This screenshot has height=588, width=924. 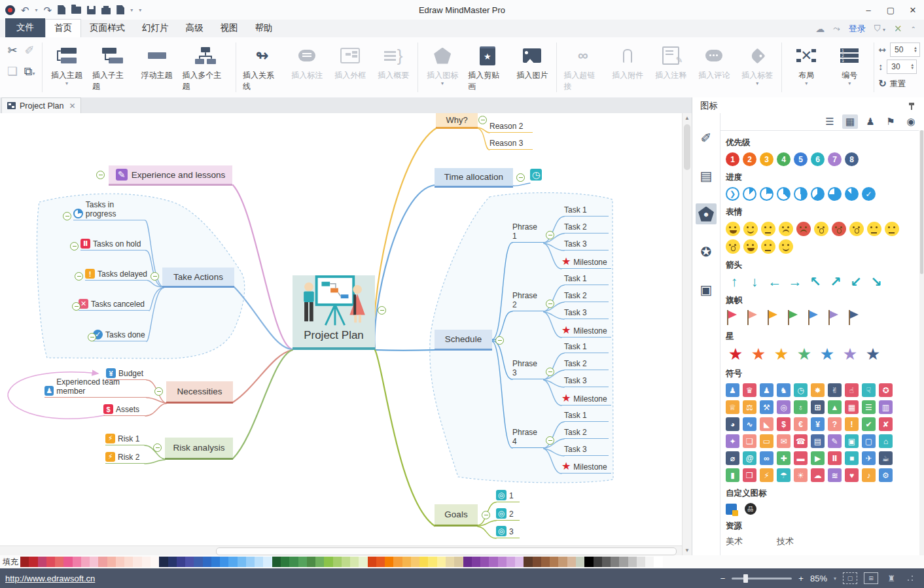 What do you see at coordinates (850, 578) in the screenshot?
I see `fit-page-icon: ▢` at bounding box center [850, 578].